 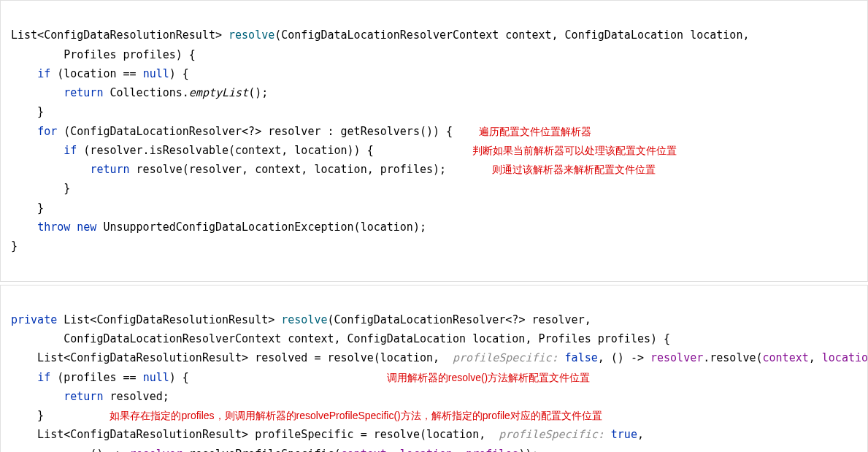 I want to click on annotation-3: 则通过该解析器来解析配置文件位置, so click(x=574, y=169).